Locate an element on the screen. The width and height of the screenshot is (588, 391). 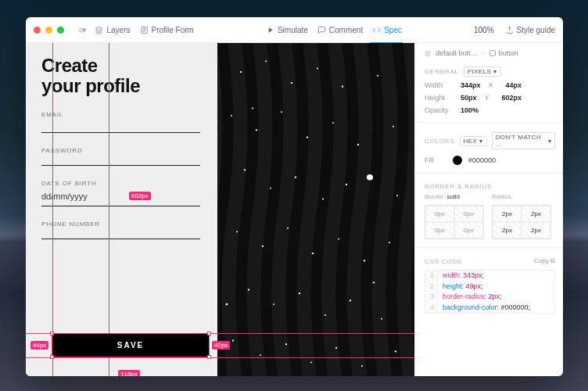
spec-label: Spec is located at coordinates (393, 30).